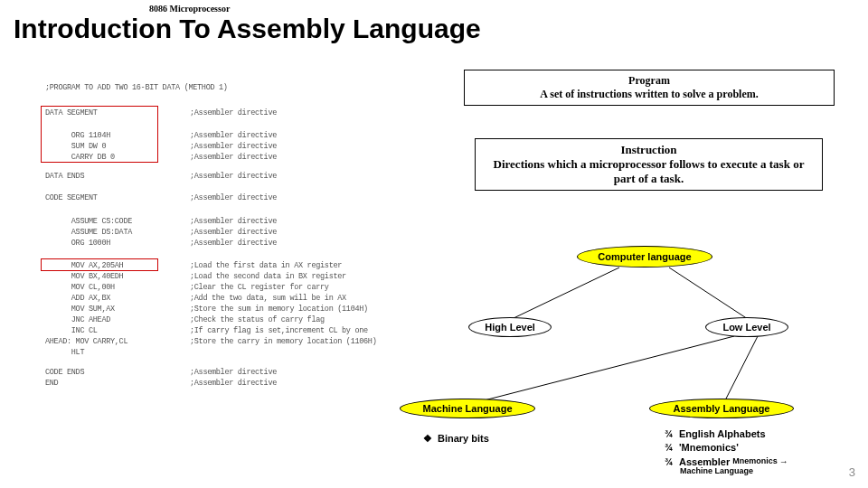 The width and height of the screenshot is (868, 488). Describe the element at coordinates (65, 372) in the screenshot. I see `code-row: CODE ENDS` at that location.